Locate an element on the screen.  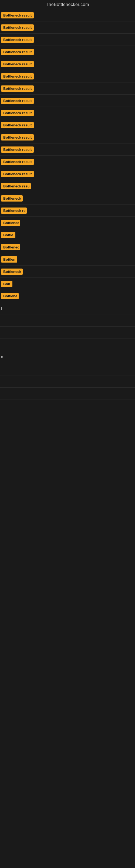
list-item: Bottleneck resu is located at coordinates (68, 186).